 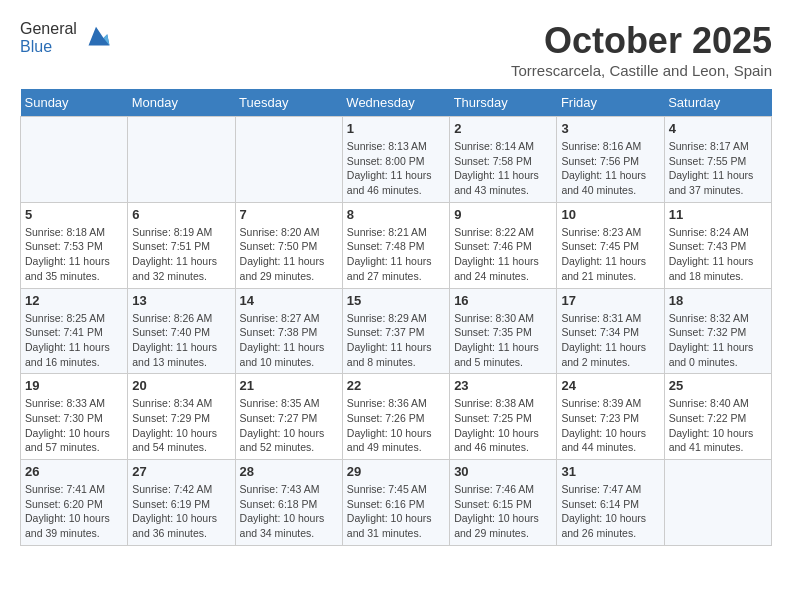 I want to click on day-number: 14, so click(x=289, y=300).